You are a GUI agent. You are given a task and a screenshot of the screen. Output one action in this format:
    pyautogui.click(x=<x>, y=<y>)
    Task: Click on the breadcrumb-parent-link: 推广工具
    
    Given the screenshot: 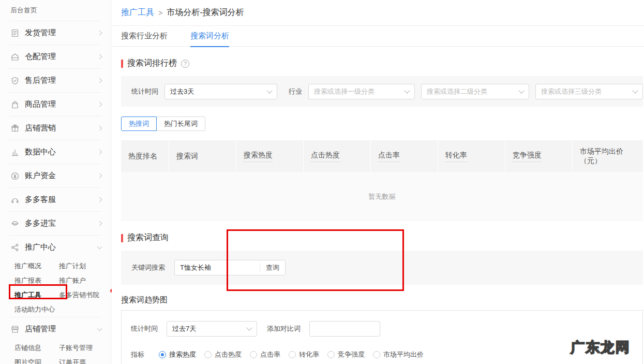 What is the action you would take?
    pyautogui.click(x=138, y=12)
    